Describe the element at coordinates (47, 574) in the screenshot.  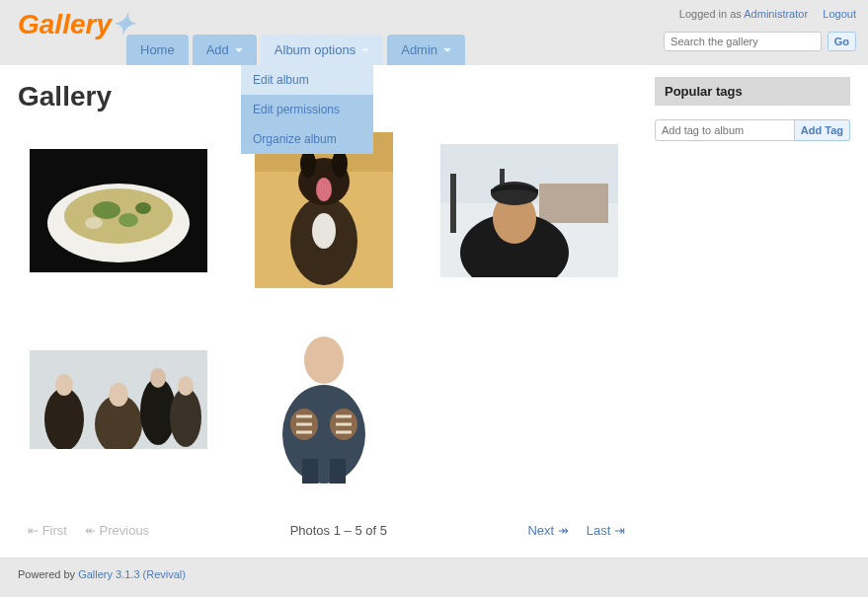
I see `footer-text: Powered by` at that location.